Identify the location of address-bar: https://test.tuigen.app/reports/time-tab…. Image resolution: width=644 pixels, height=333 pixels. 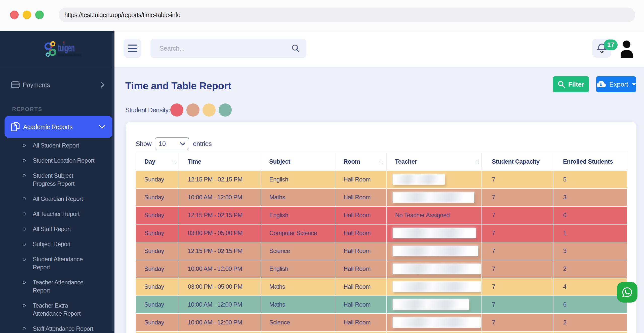
(347, 15).